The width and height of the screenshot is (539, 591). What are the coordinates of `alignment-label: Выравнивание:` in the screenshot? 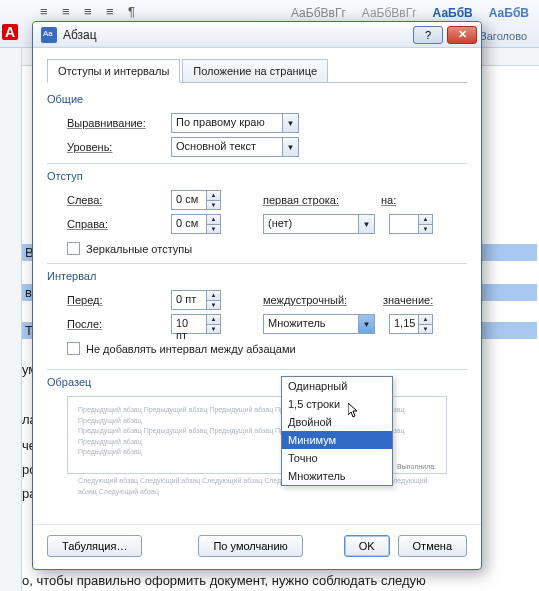 It's located at (115, 123).